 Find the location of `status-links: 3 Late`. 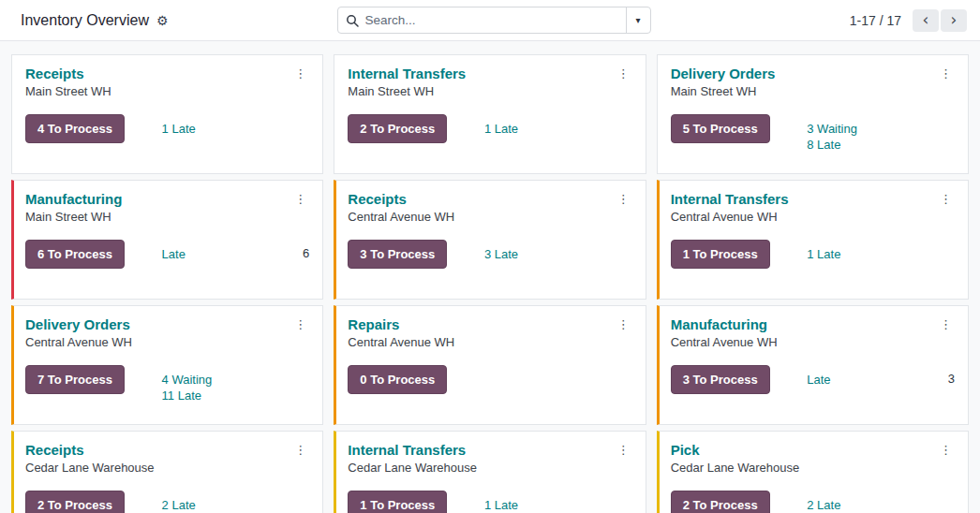

status-links: 3 Late is located at coordinates (542, 251).